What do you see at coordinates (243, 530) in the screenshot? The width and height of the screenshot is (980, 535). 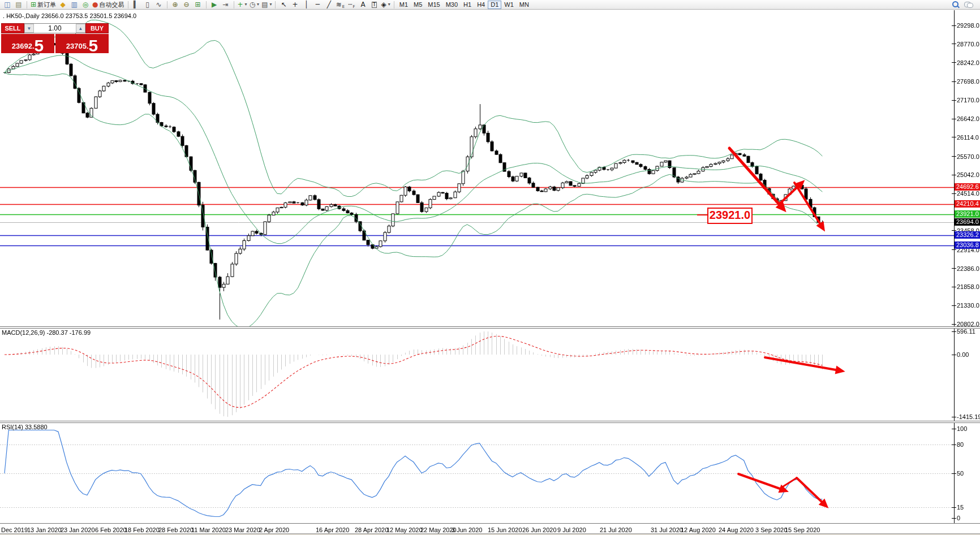 I see `date-tick-label: 23 Mar 2020` at bounding box center [243, 530].